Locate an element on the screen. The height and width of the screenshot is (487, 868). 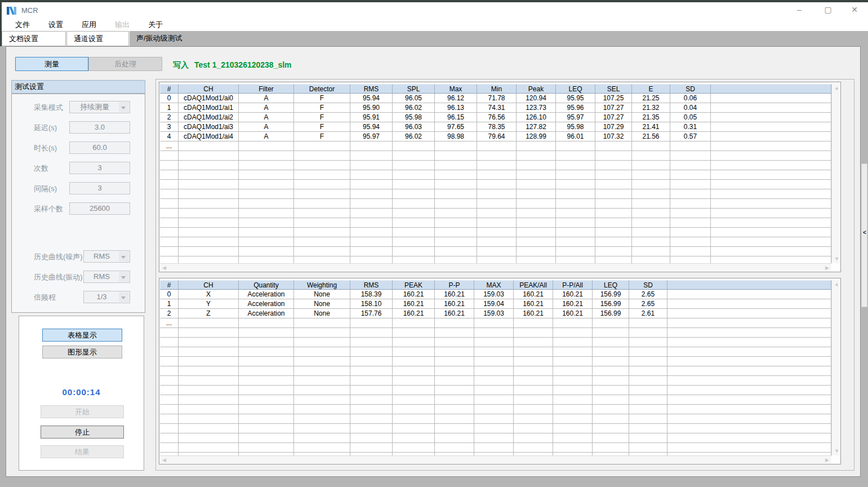
table-row: 1cDAQ1Mod1/ai1AF95.9096.0296.1374.31123.… is located at coordinates (496, 108).